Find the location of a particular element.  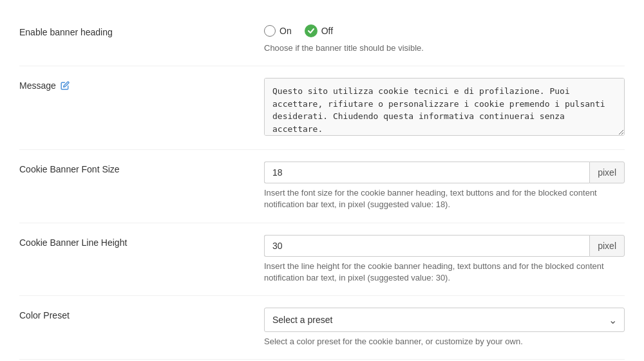

message-textarea: Questo sito utilizza cookie tecnici e di… is located at coordinates (444, 107).